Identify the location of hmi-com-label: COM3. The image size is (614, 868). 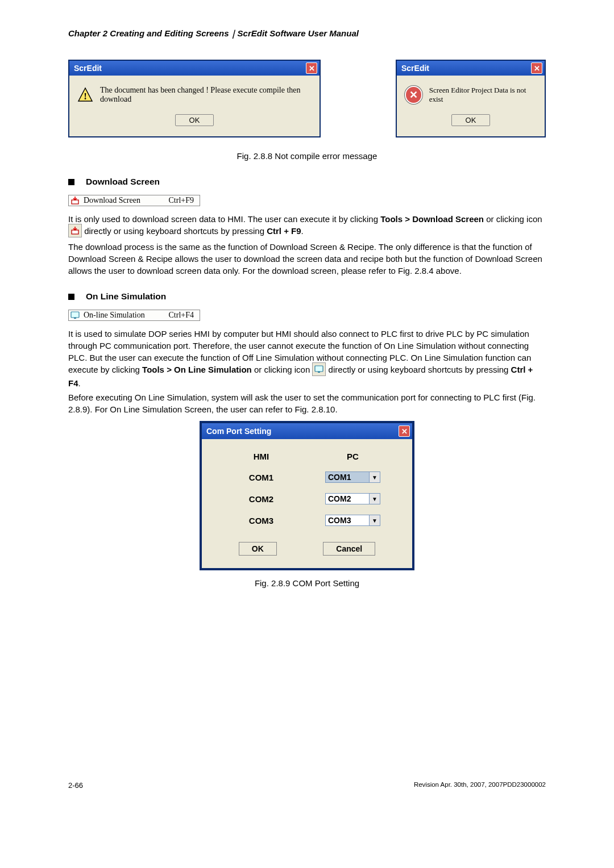
(262, 520).